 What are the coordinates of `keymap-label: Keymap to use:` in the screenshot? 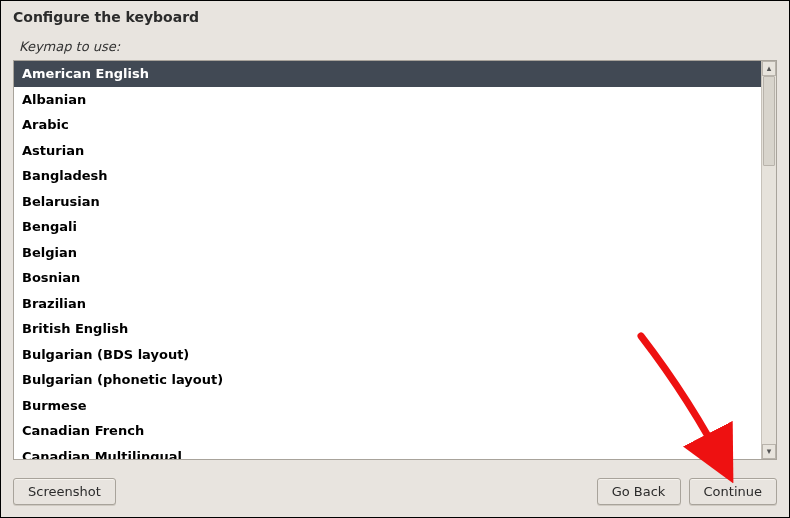 It's located at (395, 44).